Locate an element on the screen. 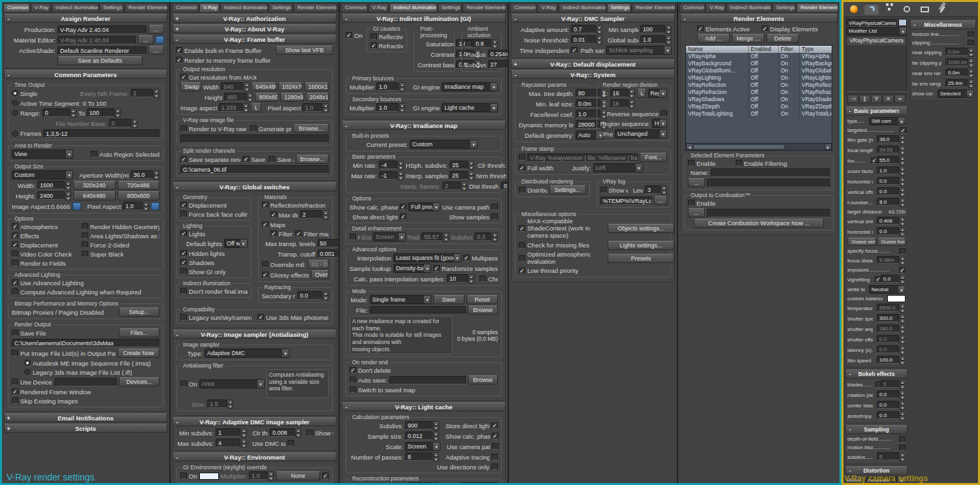  rollout-email-notifications: +Email Notifications is located at coordinates (86, 418).